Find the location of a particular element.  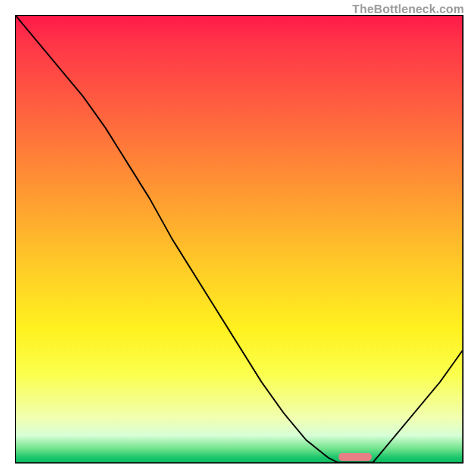

watermark-text: TheBottleneck.com is located at coordinates (408, 10).